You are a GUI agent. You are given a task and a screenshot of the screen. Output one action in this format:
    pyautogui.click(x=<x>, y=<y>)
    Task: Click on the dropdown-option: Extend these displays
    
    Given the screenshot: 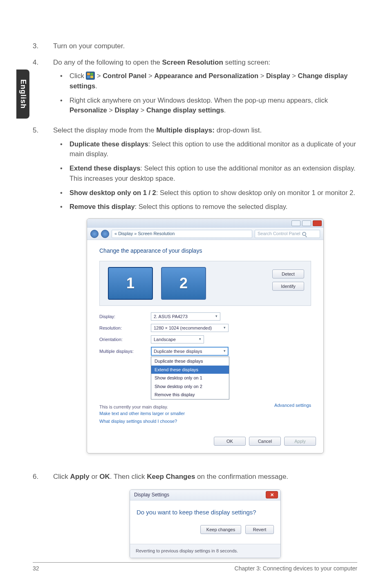 What is the action you would take?
    pyautogui.click(x=190, y=370)
    